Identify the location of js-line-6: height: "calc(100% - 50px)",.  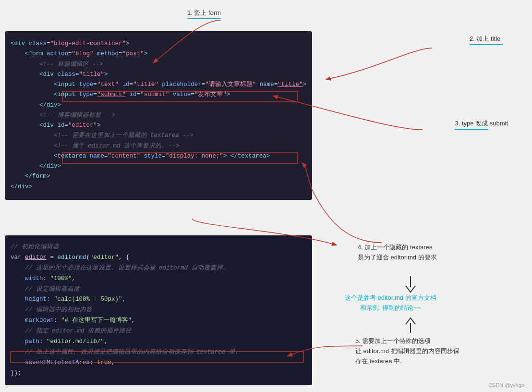
(158, 300).